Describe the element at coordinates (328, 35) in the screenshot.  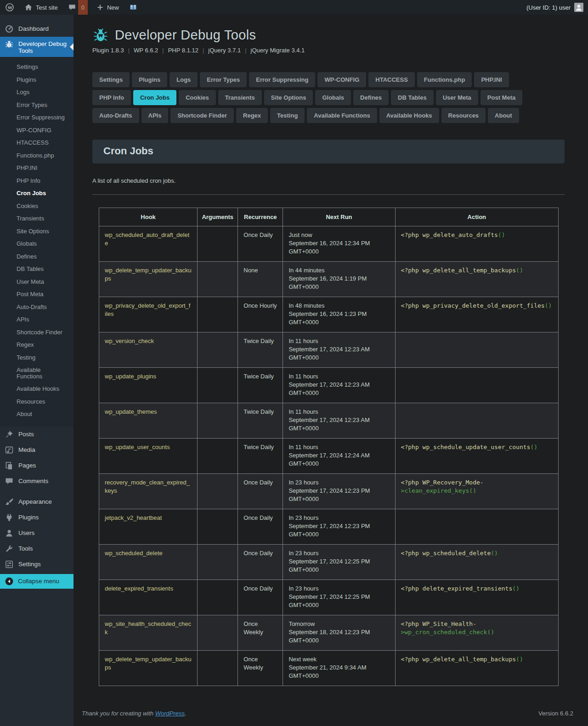
I see `page-header: Developer Debug Tools` at that location.